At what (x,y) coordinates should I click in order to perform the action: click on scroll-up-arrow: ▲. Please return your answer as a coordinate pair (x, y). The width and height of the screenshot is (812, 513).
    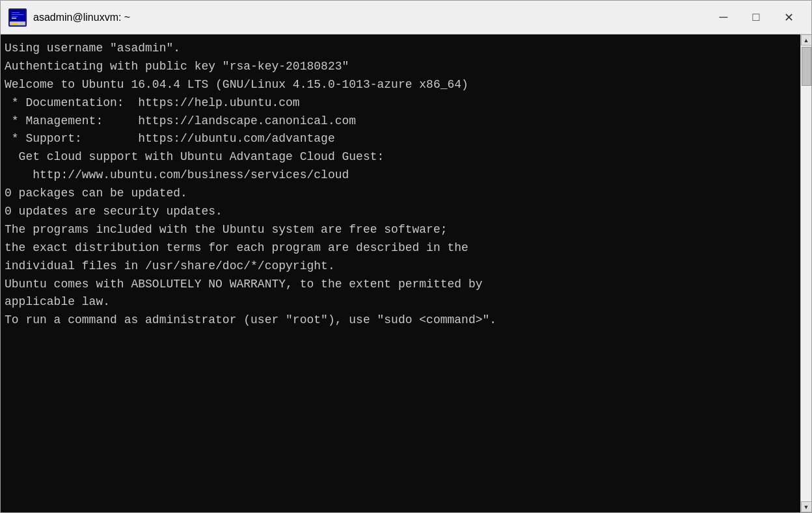
    Looking at the image, I should click on (807, 40).